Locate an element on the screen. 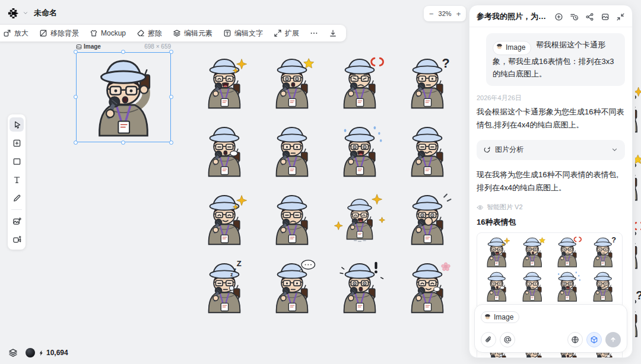  image-reference-chip: Image is located at coordinates (512, 48).